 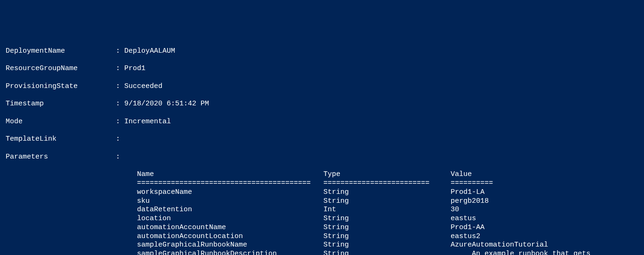 I want to click on field-mode: Mode : Incremental, so click(x=322, y=122).